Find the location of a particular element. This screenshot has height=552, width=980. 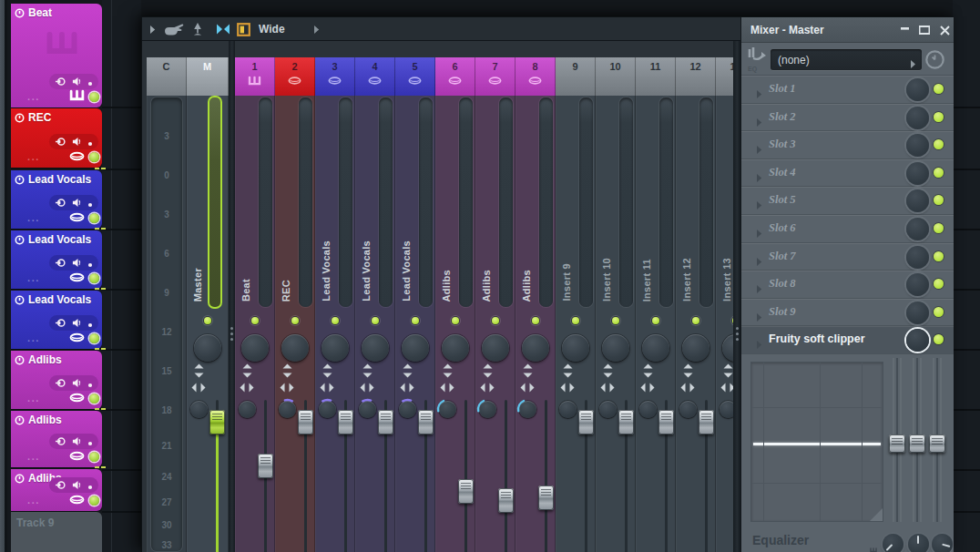

track-led is located at coordinates (95, 279).